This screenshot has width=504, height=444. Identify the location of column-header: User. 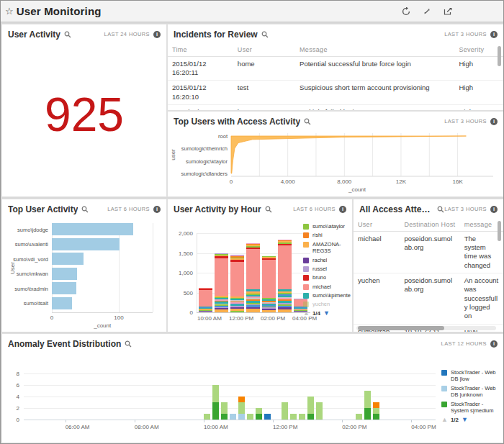
(377, 225).